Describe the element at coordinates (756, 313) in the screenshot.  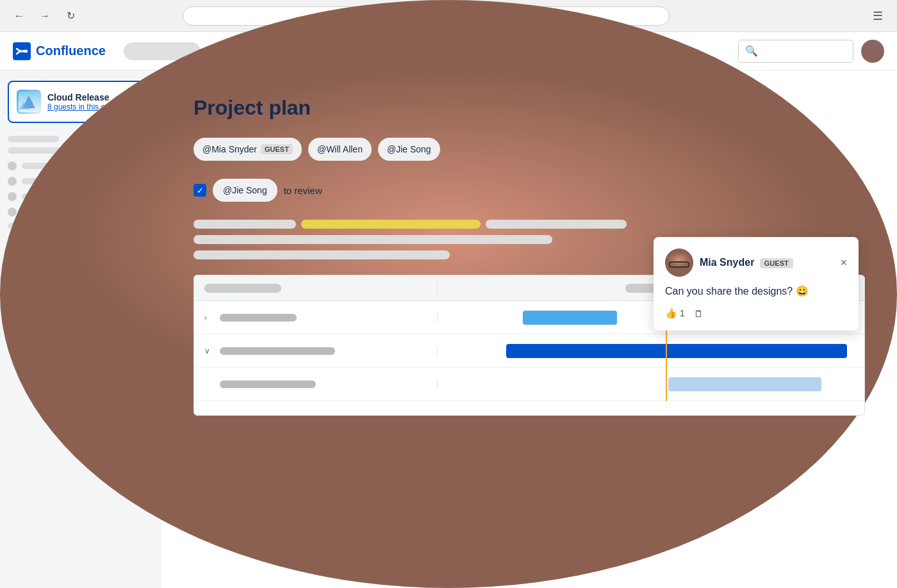
I see `comment-actions: 👍 1 🗒` at that location.